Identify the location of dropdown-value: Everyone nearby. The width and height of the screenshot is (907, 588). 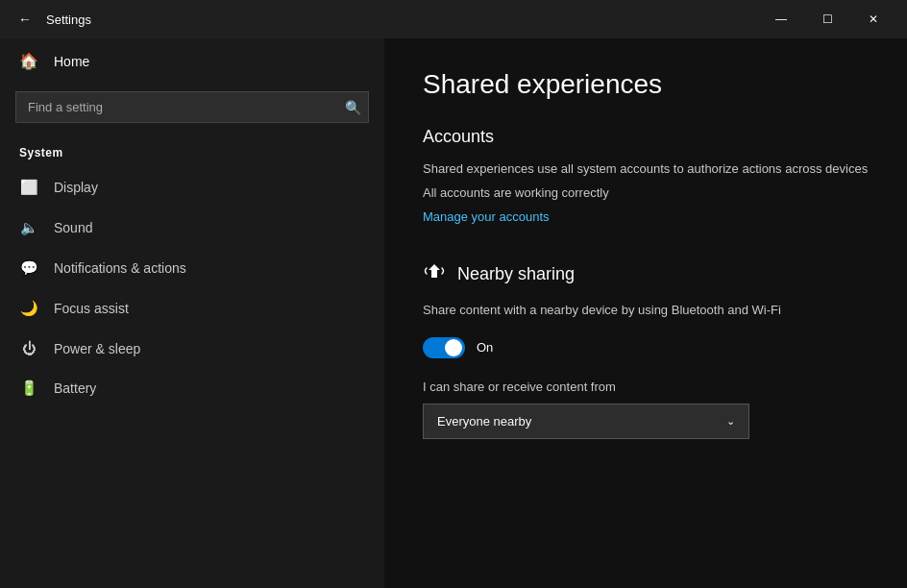
(484, 421).